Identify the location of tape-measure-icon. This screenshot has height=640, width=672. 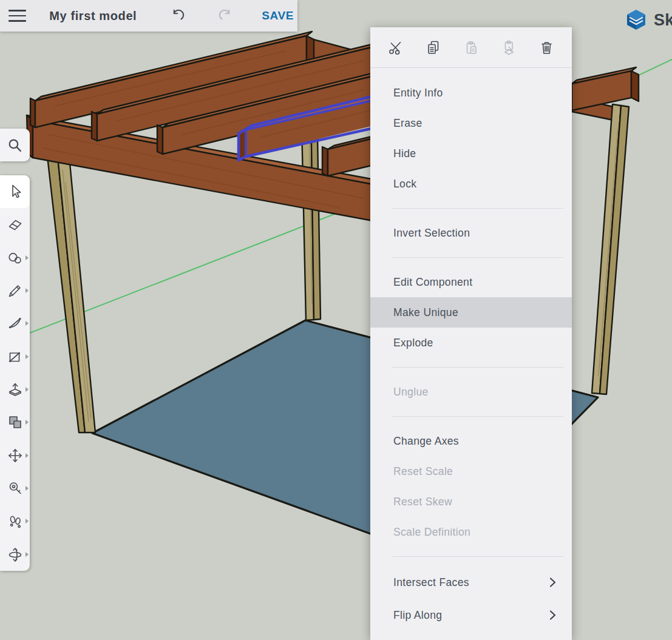
(15, 488).